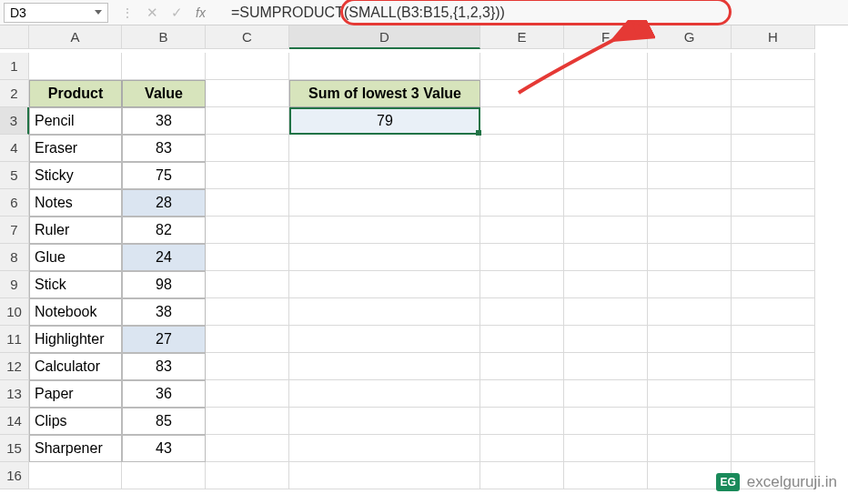 Image resolution: width=848 pixels, height=504 pixels. I want to click on table-header-product: Product, so click(76, 94).